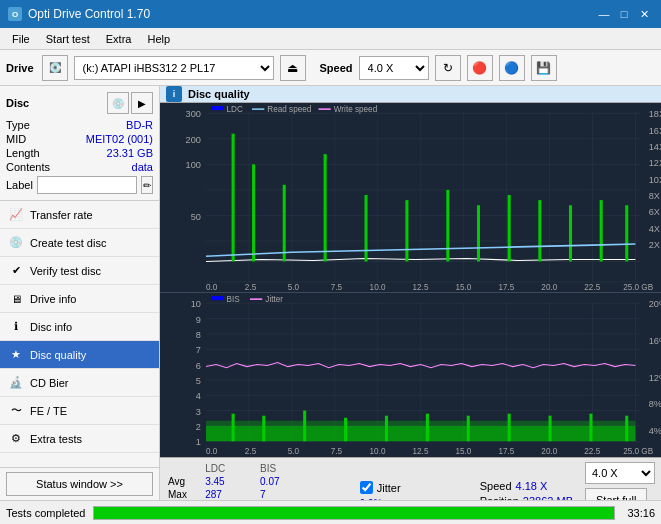 This screenshot has width=661, height=524. Describe the element at coordinates (232, 494) in the screenshot. I see `max-ldc-value: 287` at that location.